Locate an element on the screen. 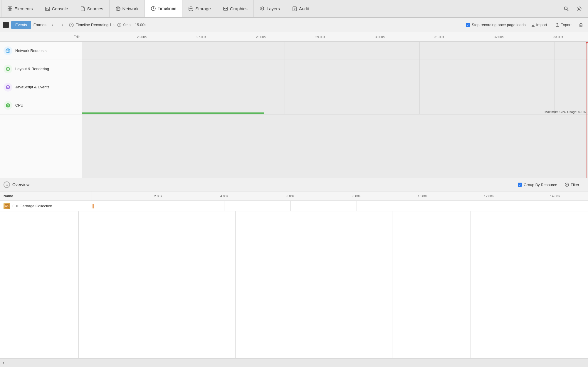  svg-text: GC is located at coordinates (7, 206).